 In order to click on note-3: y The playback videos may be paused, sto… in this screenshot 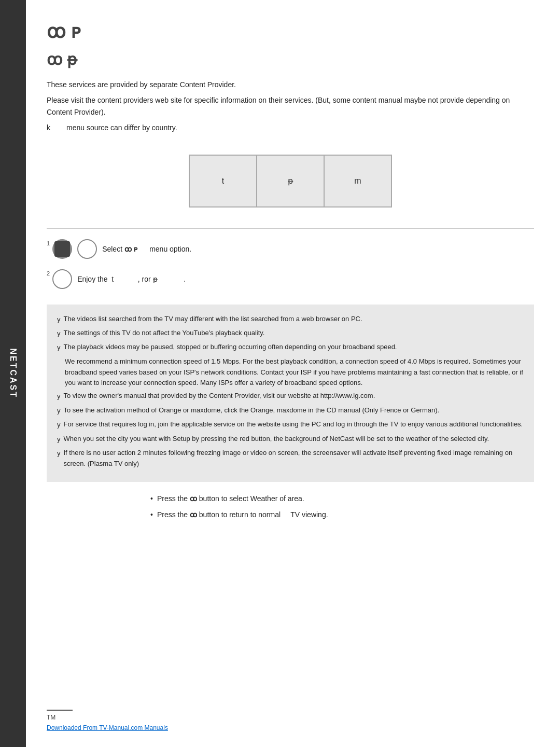, I will do `click(290, 348)`.